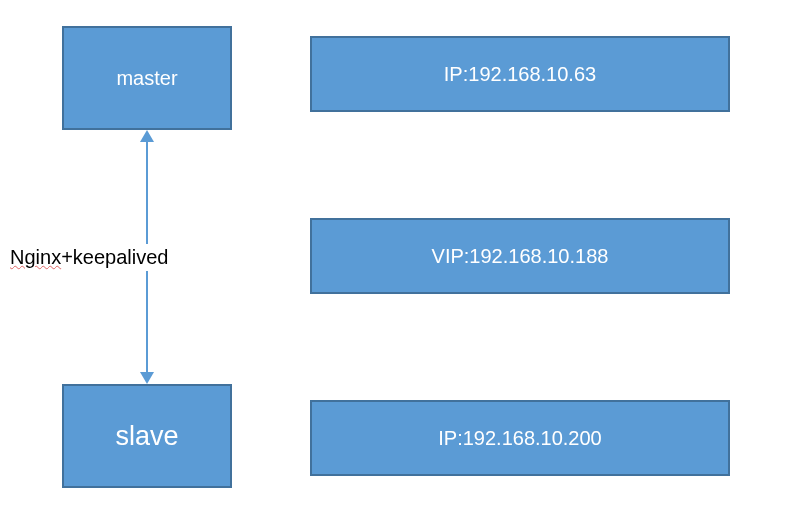 The height and width of the screenshot is (518, 806). Describe the element at coordinates (147, 436) in the screenshot. I see `node-slave: slave` at that location.